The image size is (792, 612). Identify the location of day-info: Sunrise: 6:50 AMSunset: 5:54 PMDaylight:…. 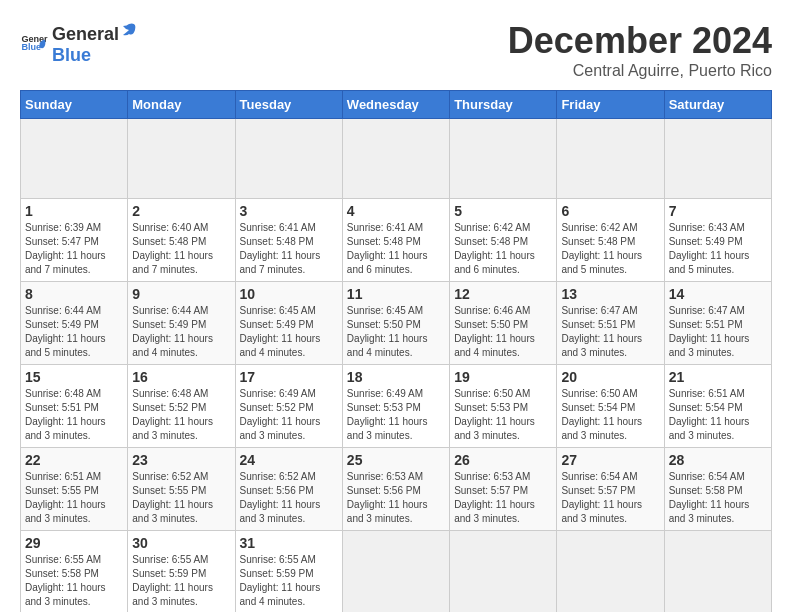
(610, 415).